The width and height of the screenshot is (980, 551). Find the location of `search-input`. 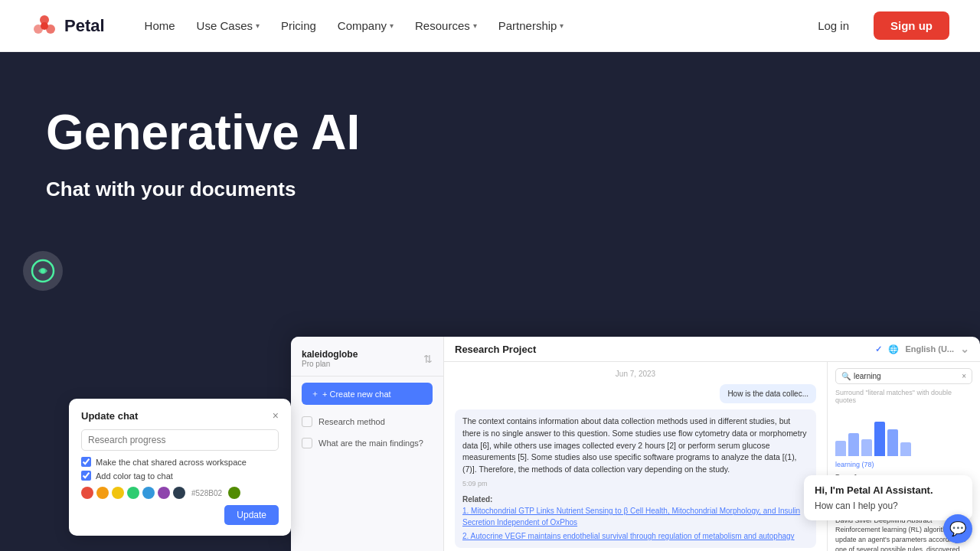

search-input is located at coordinates (906, 377).